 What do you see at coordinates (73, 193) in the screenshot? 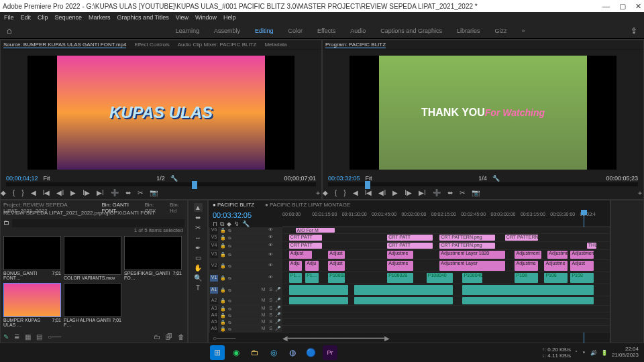
I see `transport-button: ▶` at bounding box center [73, 193].